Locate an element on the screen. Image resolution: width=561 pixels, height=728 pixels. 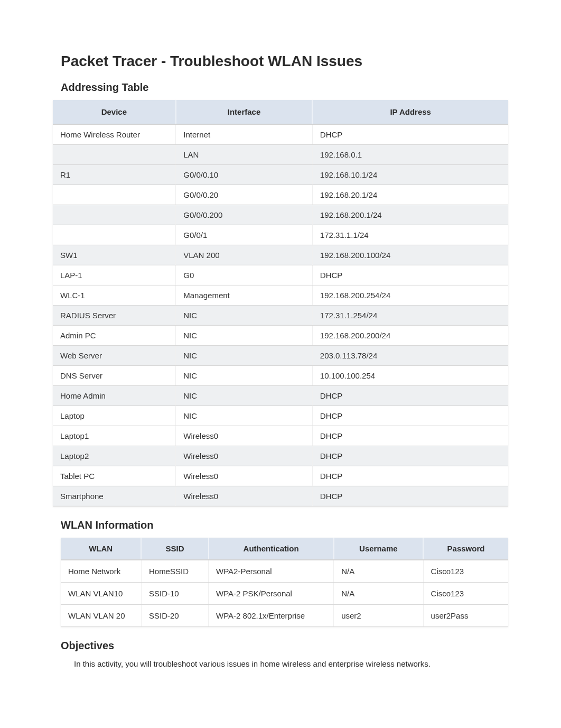
cell-ip: 10.100.100.254 is located at coordinates (410, 376).